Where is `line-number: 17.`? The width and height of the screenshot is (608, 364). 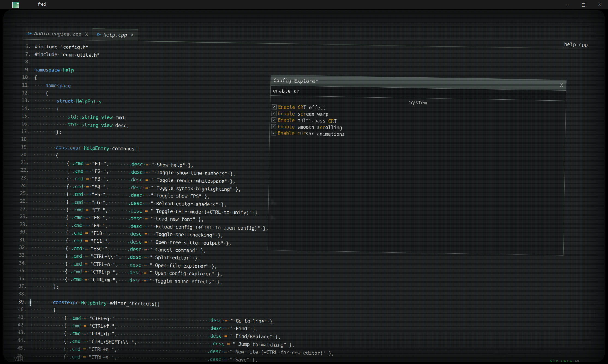
line-number: 17. is located at coordinates (21, 131).